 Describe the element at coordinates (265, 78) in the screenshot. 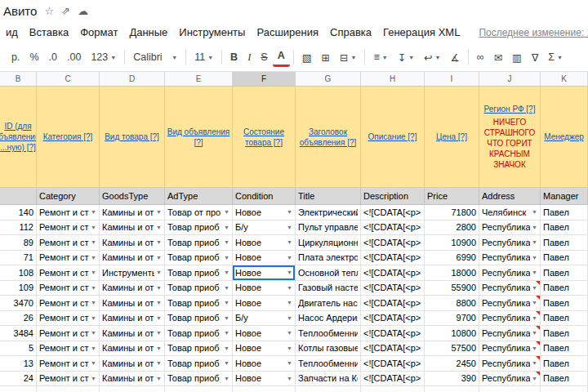

I see `column-header-F: F` at that location.